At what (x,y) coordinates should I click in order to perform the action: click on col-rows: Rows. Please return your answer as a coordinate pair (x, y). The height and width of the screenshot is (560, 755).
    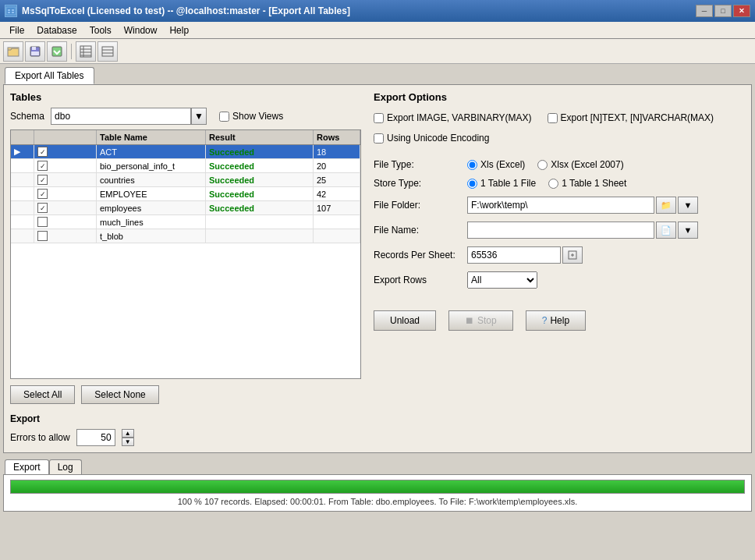
    Looking at the image, I should click on (337, 137).